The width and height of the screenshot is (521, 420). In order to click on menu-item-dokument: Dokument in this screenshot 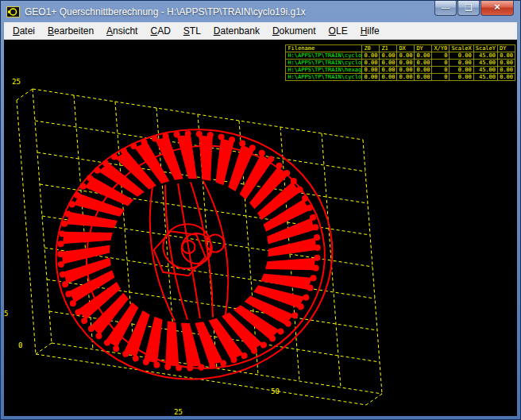, I will do `click(294, 30)`.